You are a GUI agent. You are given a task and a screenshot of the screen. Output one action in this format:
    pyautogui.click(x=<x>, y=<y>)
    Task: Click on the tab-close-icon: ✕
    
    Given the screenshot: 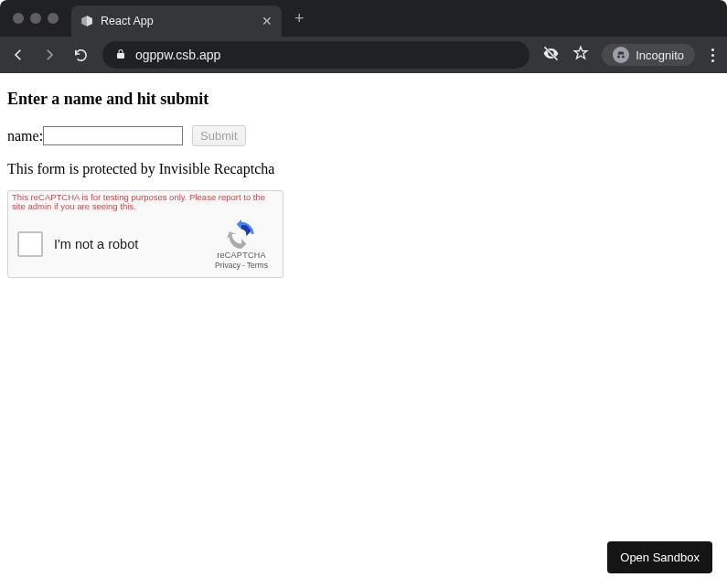 What is the action you would take?
    pyautogui.click(x=267, y=21)
    